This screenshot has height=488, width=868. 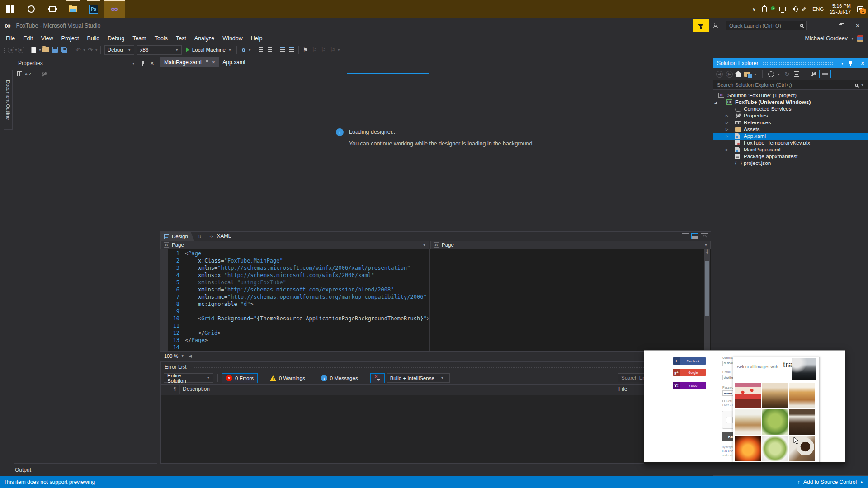 I want to click on collapse-all-icon, so click(x=797, y=74).